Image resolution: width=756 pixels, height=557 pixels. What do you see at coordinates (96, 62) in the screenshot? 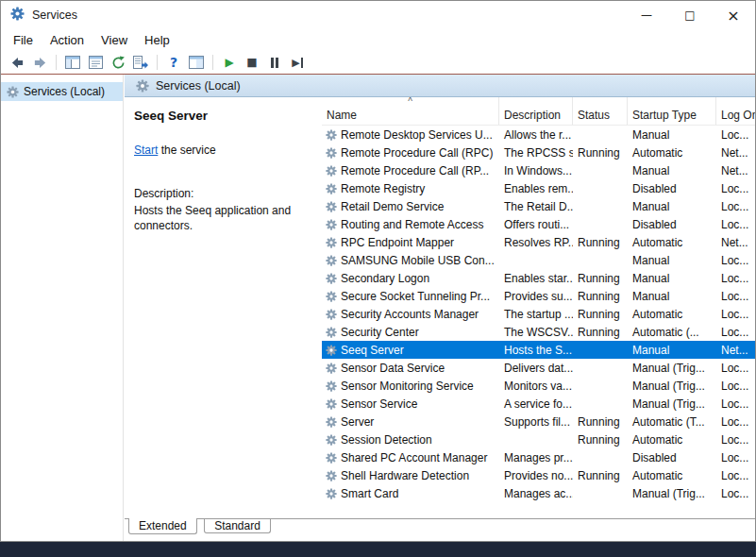
I see `properties-icon` at bounding box center [96, 62].